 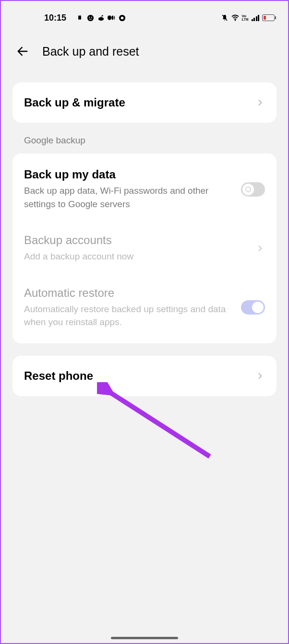 I want to click on google-backup-label: Google backup, so click(x=144, y=144).